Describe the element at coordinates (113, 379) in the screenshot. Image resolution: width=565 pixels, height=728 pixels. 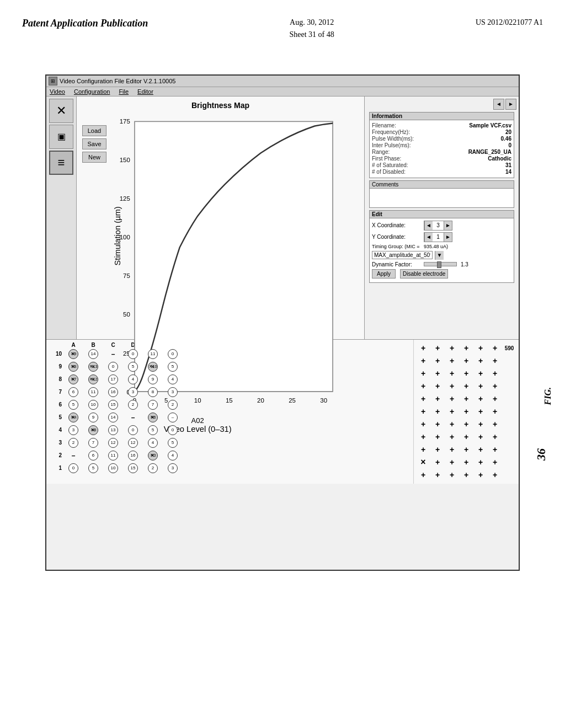
I see `cell-8-c: 17` at that location.